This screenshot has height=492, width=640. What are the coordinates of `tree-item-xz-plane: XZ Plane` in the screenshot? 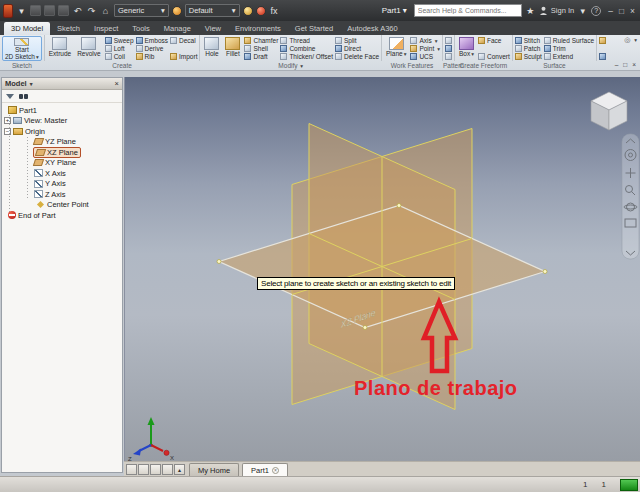 It's located at (78, 152).